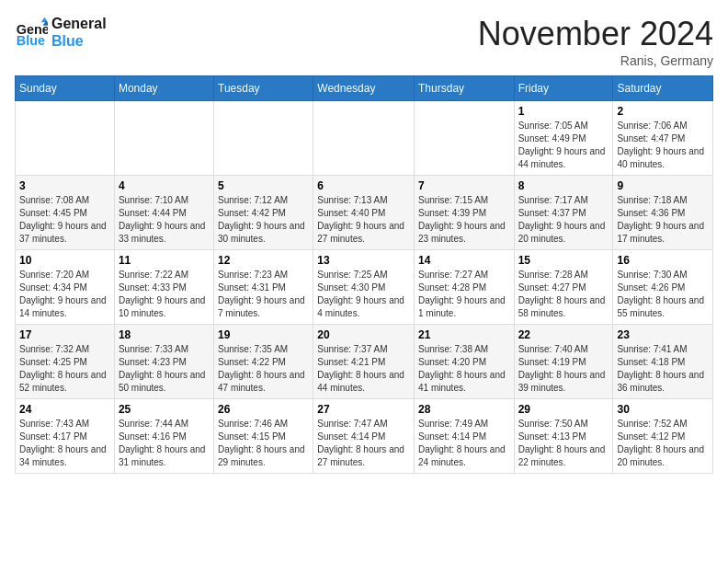 The height and width of the screenshot is (563, 728). I want to click on day-info: Sunrise: 7:47 AM Sunset: 4:14 PM Dayligh…, so click(364, 443).